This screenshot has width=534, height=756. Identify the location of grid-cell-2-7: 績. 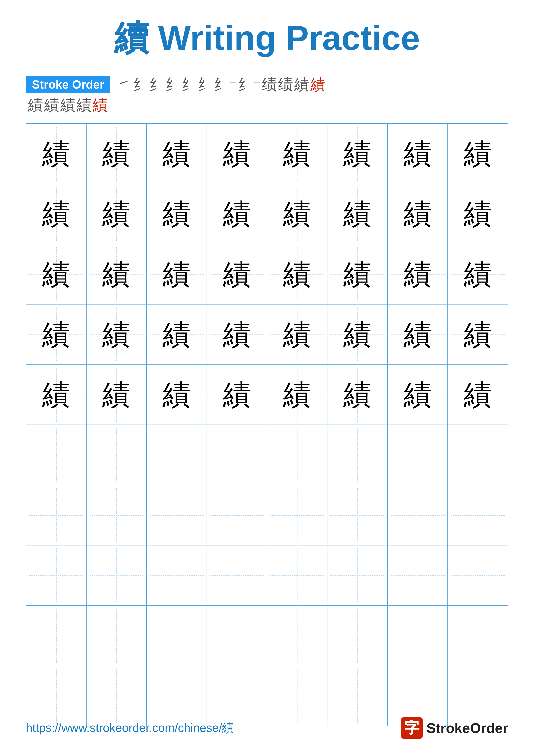
(418, 214).